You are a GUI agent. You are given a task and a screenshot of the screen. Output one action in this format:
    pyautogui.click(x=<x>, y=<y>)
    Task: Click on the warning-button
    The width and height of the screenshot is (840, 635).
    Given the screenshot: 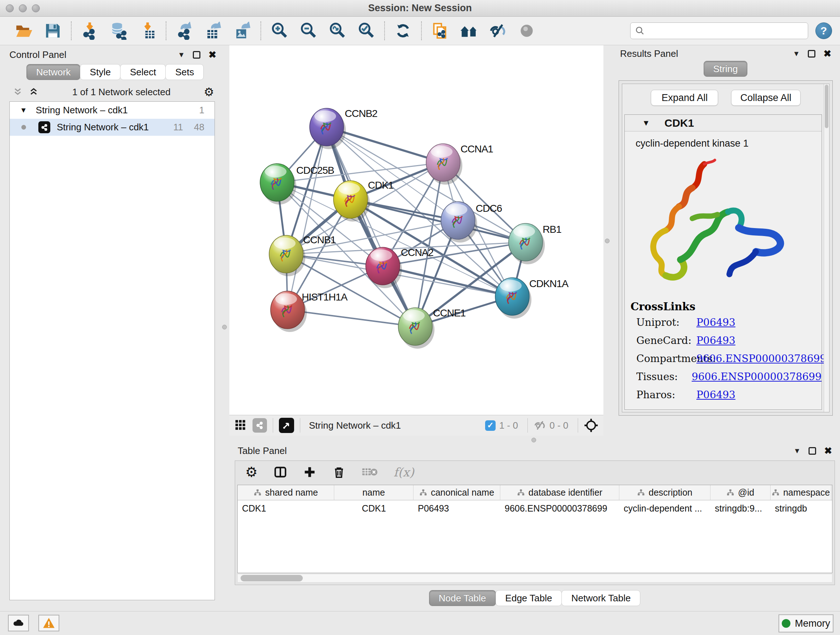 What is the action you would take?
    pyautogui.click(x=49, y=623)
    